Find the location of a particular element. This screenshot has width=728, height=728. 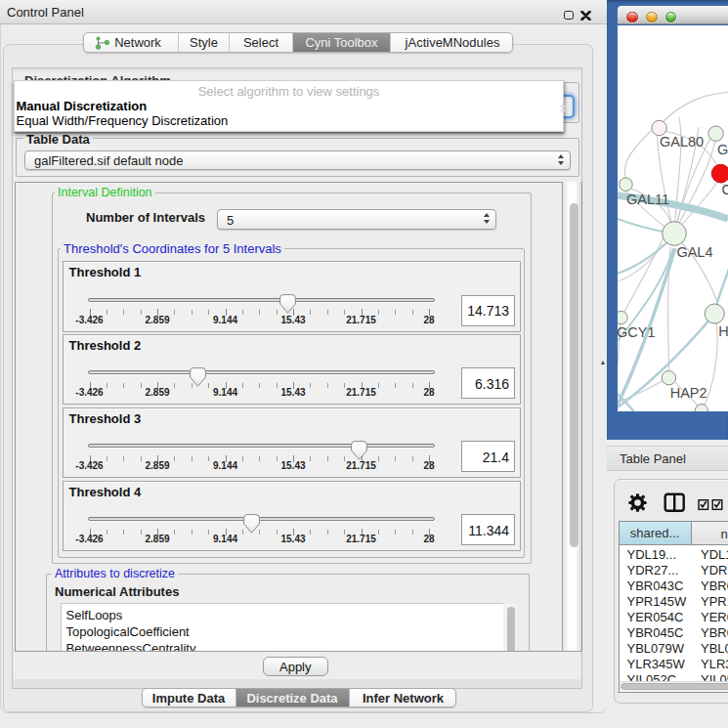

svg-text: GAL11 is located at coordinates (648, 199).